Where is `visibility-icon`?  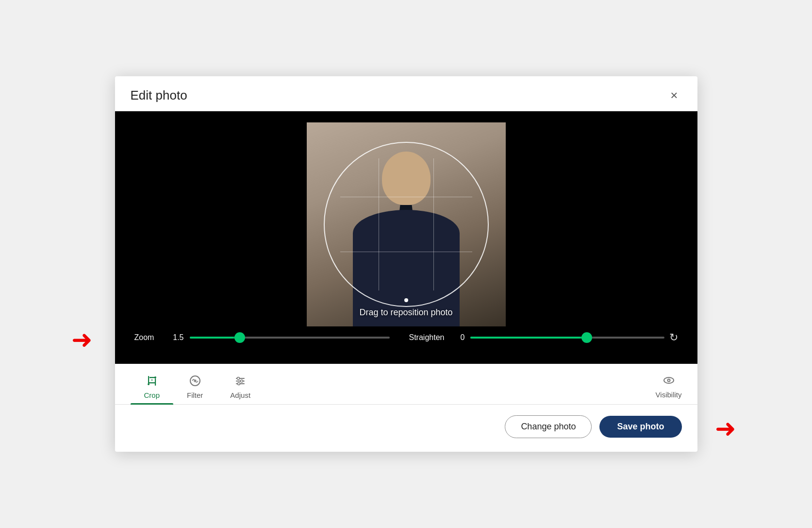
visibility-icon is located at coordinates (669, 382).